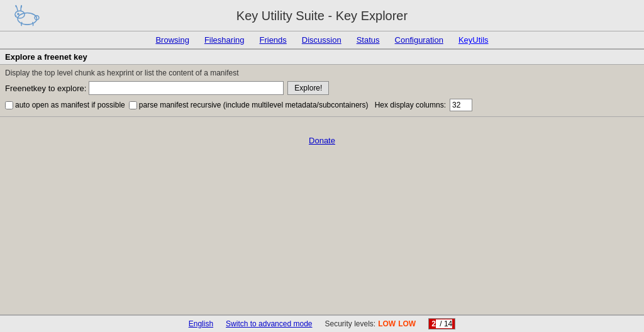 The width and height of the screenshot is (644, 332). I want to click on freenetkey-input, so click(186, 88).